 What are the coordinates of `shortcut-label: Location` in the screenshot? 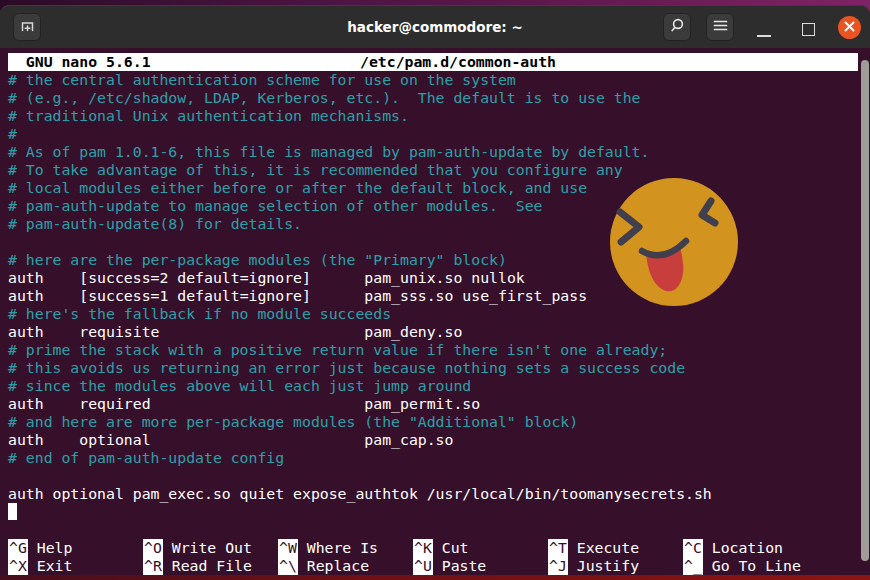 It's located at (743, 548).